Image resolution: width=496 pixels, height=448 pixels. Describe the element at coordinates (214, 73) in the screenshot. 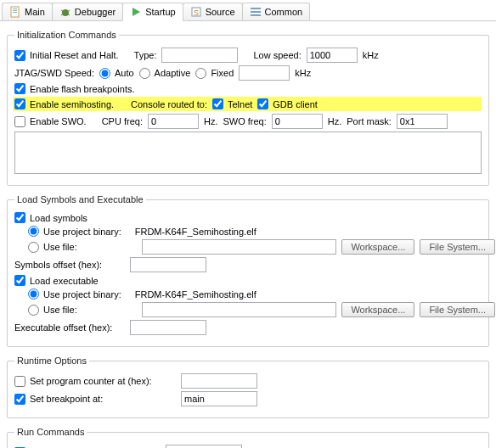

I see `speed-fixed-radio: Fixed` at that location.